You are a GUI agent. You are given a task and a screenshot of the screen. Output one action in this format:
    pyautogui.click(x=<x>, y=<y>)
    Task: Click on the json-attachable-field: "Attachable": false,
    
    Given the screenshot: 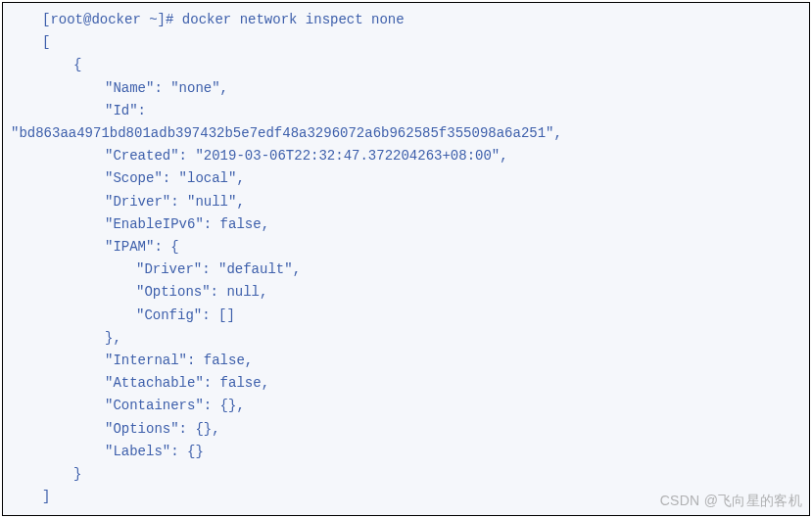 What is the action you would take?
    pyautogui.click(x=406, y=384)
    